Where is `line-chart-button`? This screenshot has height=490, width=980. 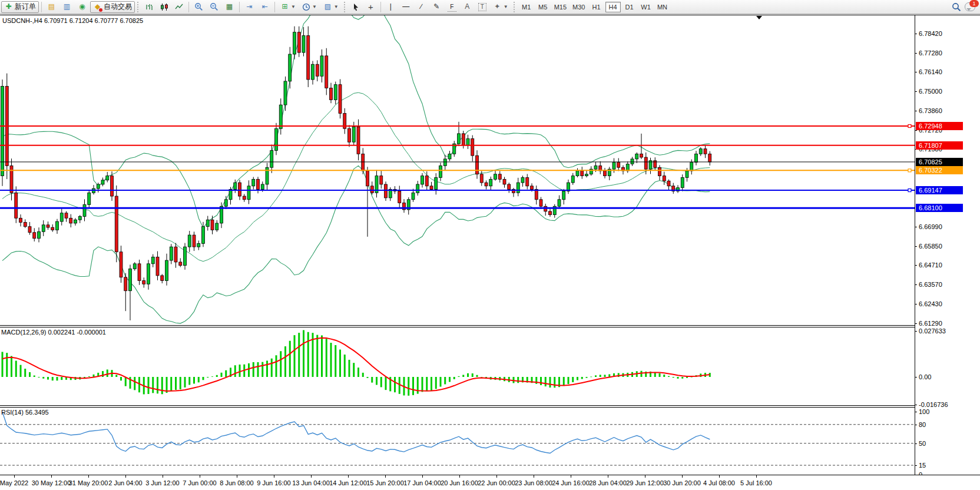
line-chart-button is located at coordinates (179, 7).